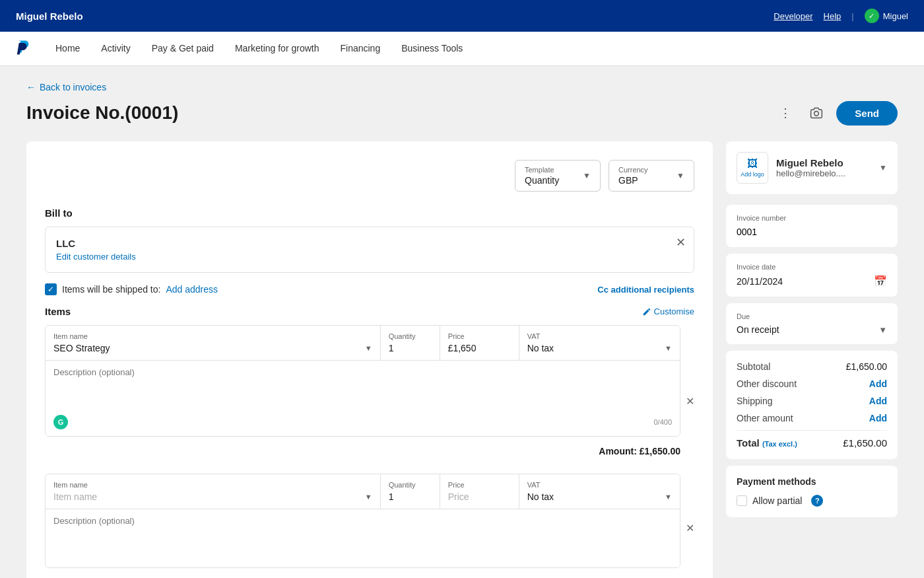 This screenshot has height=578, width=924. I want to click on invoice-number-field: Invoice number, so click(812, 226).